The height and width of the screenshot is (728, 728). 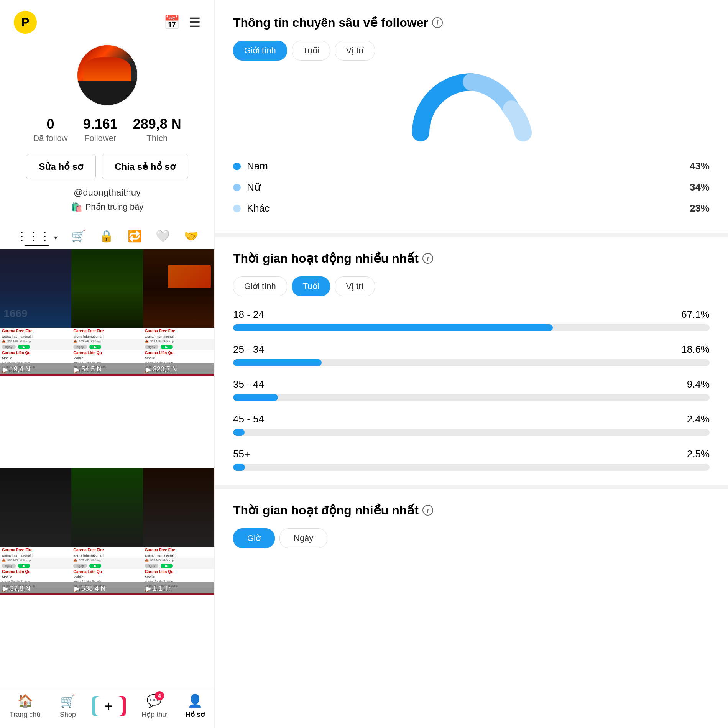 I want to click on tab-hour: Giờ, so click(x=254, y=538).